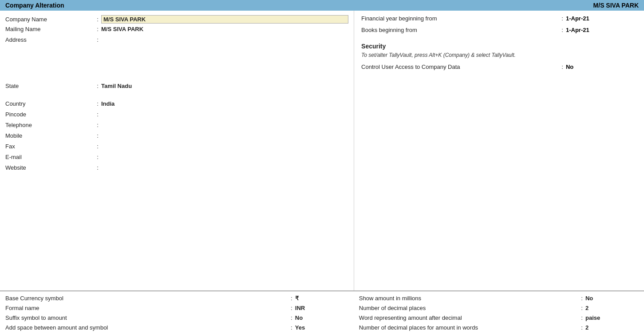  What do you see at coordinates (582, 328) in the screenshot?
I see `decimal-words-colon: :` at bounding box center [582, 328].